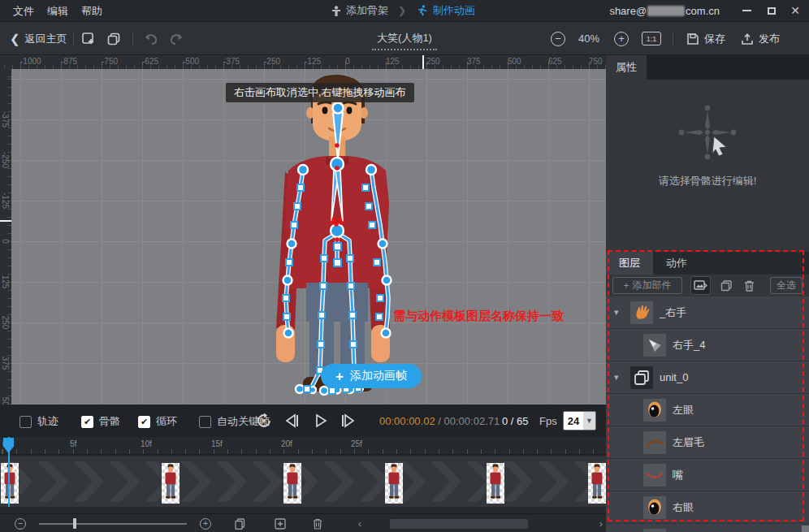  Describe the element at coordinates (786, 286) in the screenshot. I see `select-all-label: 全选` at that location.